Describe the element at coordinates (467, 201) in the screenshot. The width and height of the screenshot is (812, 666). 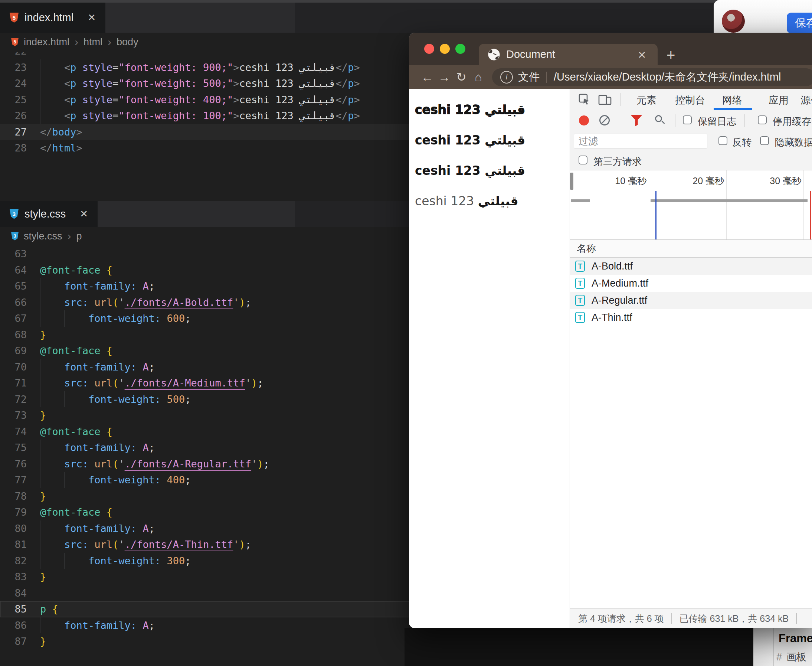
I see `page-paragraph-weight-100: ceshi 123 قبيلتي` at that location.